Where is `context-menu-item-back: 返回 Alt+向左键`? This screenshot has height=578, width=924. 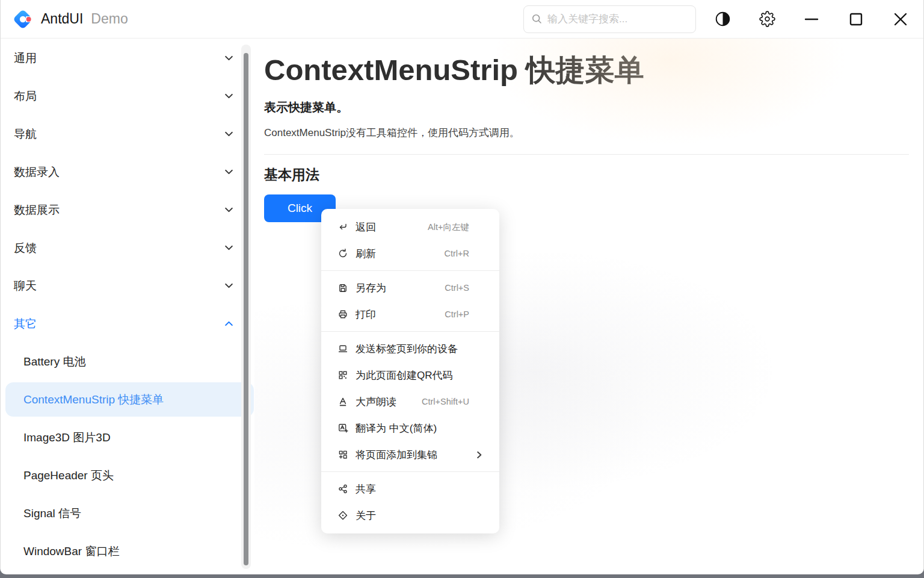
context-menu-item-back: 返回 Alt+向左键 is located at coordinates (410, 227).